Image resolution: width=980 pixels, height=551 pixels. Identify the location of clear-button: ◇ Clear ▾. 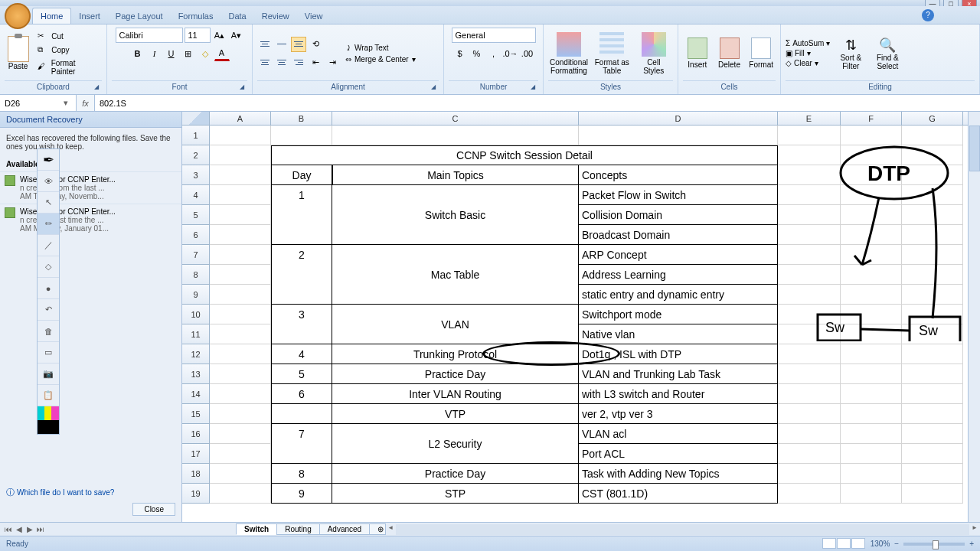
(808, 63).